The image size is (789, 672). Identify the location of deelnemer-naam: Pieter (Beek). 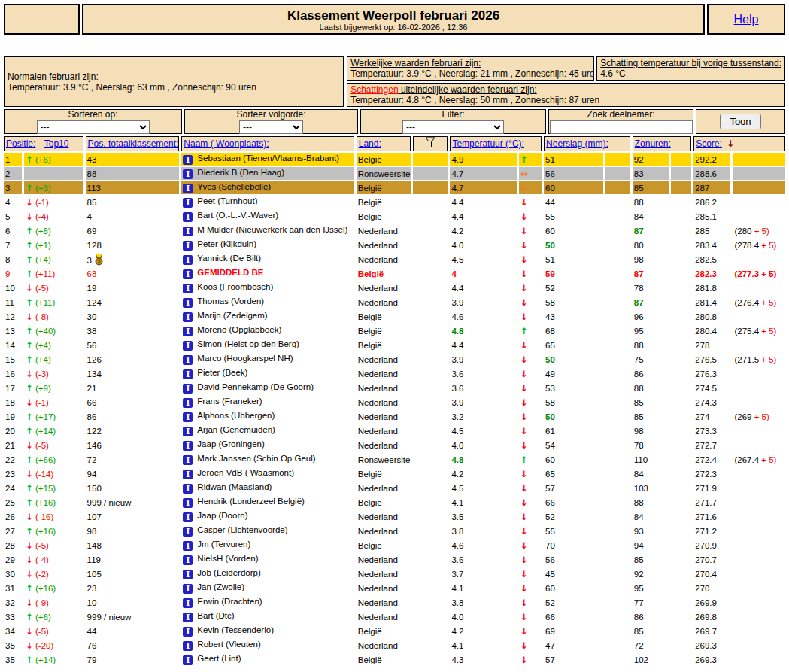
(223, 372).